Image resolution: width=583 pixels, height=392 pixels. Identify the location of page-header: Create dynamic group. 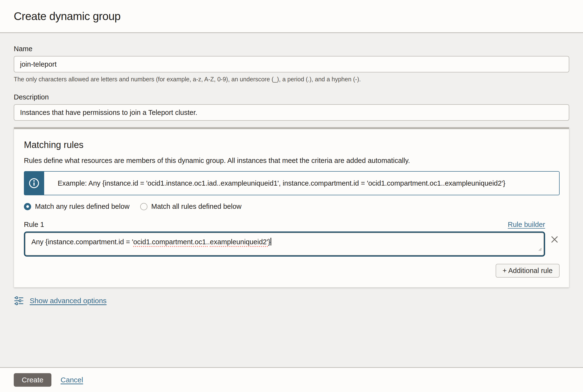
(291, 16).